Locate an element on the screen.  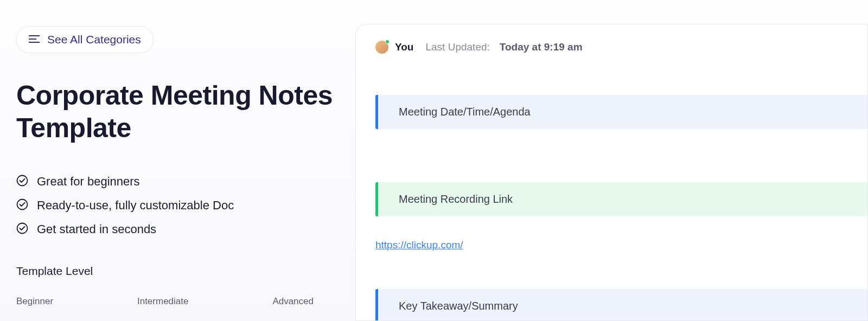
template-level-label: Template Level is located at coordinates (177, 271).